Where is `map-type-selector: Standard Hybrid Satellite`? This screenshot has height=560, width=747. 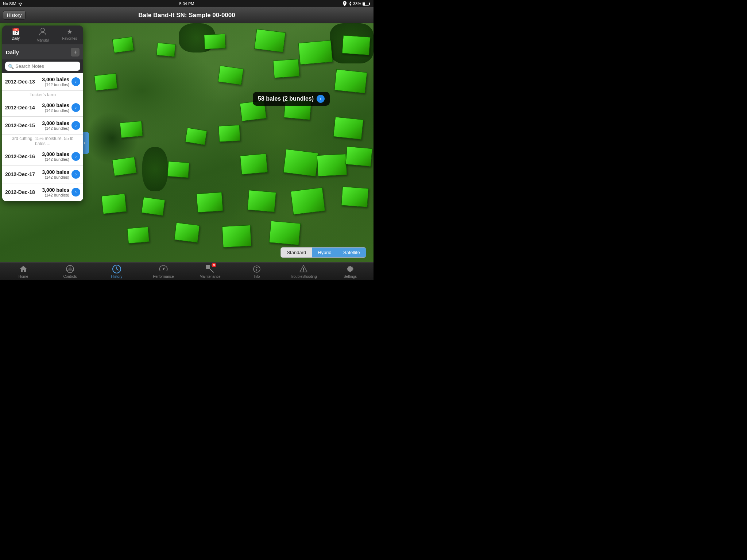
map-type-selector: Standard Hybrid Satellite is located at coordinates (323, 252).